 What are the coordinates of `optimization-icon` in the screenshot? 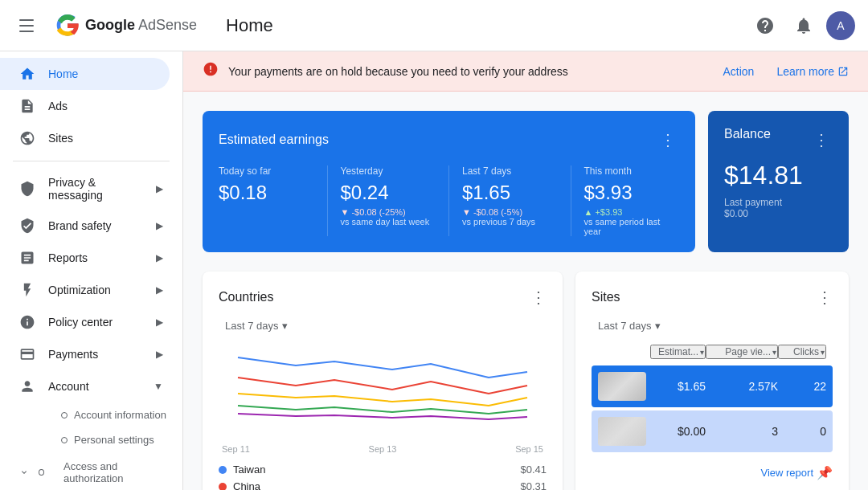 It's located at (27, 290).